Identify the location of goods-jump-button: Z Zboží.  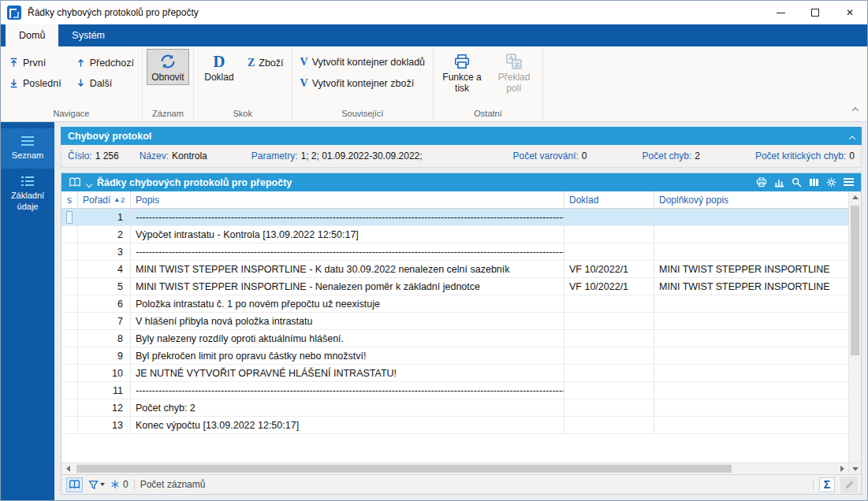
(266, 63).